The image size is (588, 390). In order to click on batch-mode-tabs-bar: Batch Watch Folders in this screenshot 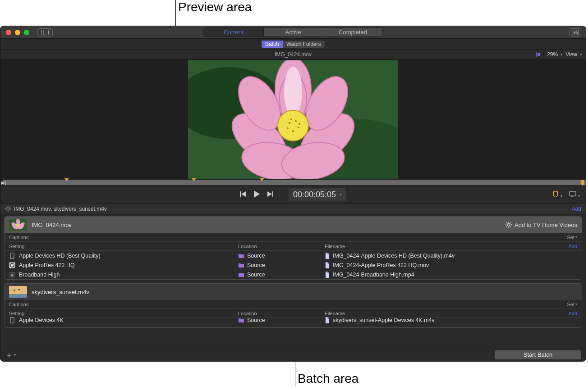, I will do `click(293, 44)`.